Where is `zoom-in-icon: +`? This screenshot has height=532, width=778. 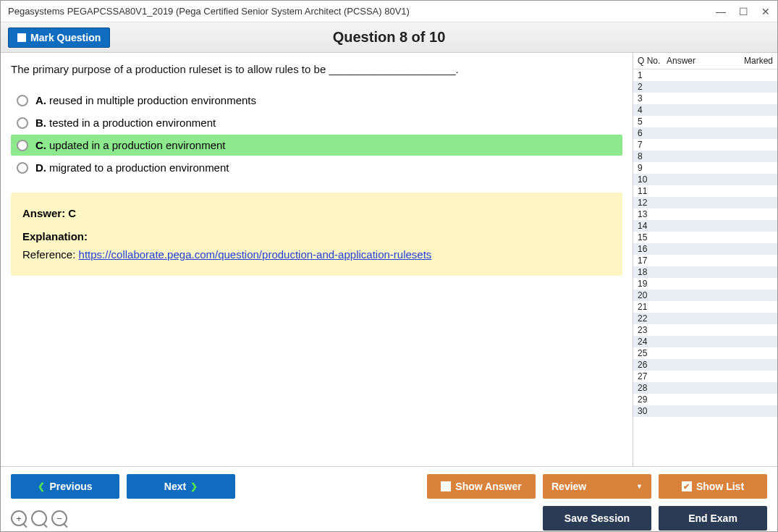 zoom-in-icon: + is located at coordinates (19, 518).